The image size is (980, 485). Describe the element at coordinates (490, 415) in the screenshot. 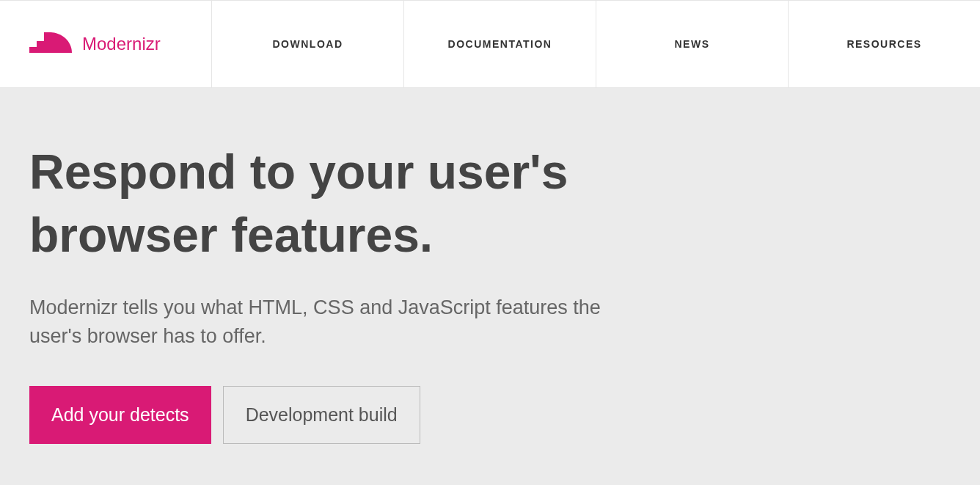

I see `hero-buttons: Add your detects Development build` at that location.